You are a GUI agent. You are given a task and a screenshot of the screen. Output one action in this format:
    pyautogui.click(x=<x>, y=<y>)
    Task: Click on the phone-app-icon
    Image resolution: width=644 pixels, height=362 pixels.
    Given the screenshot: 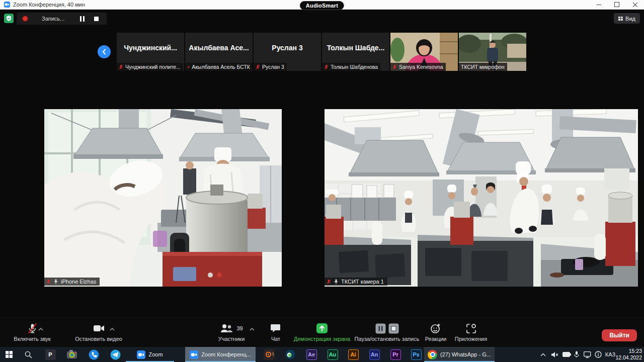 What is the action you would take?
    pyautogui.click(x=94, y=355)
    